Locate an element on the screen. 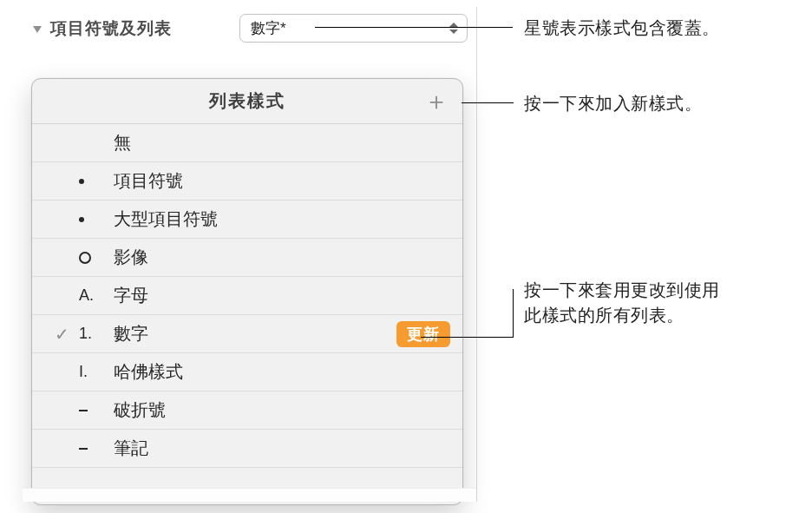 This screenshot has width=812, height=513. panel-bottom-toolbar is located at coordinates (250, 495).